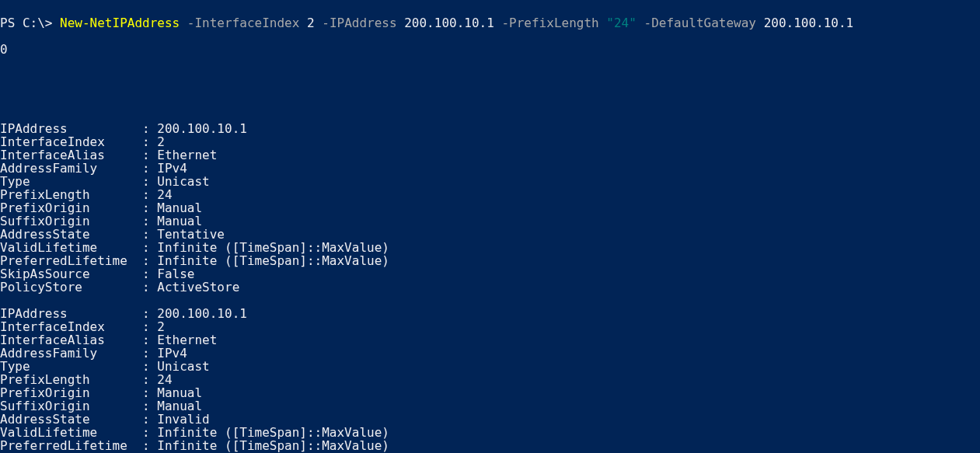 The image size is (980, 453). Describe the element at coordinates (701, 23) in the screenshot. I see `param-defaultgateway: -DefaultGateway` at that location.